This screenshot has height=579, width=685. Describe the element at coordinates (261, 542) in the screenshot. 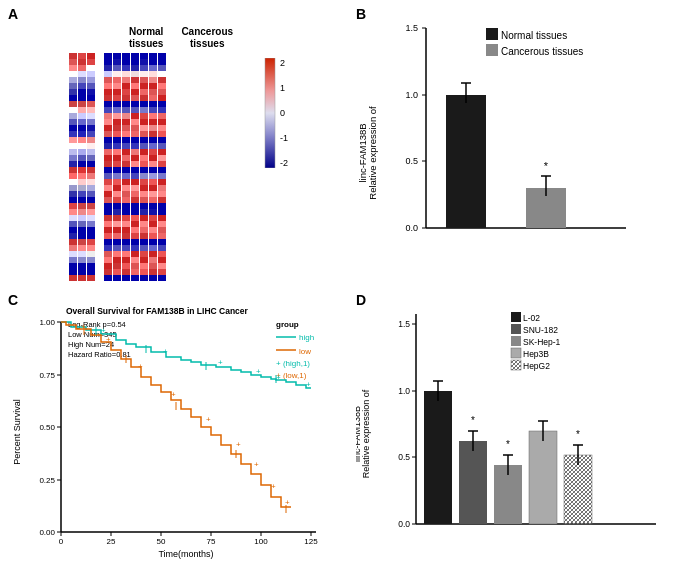

I see `svg-text: 100` at that location.